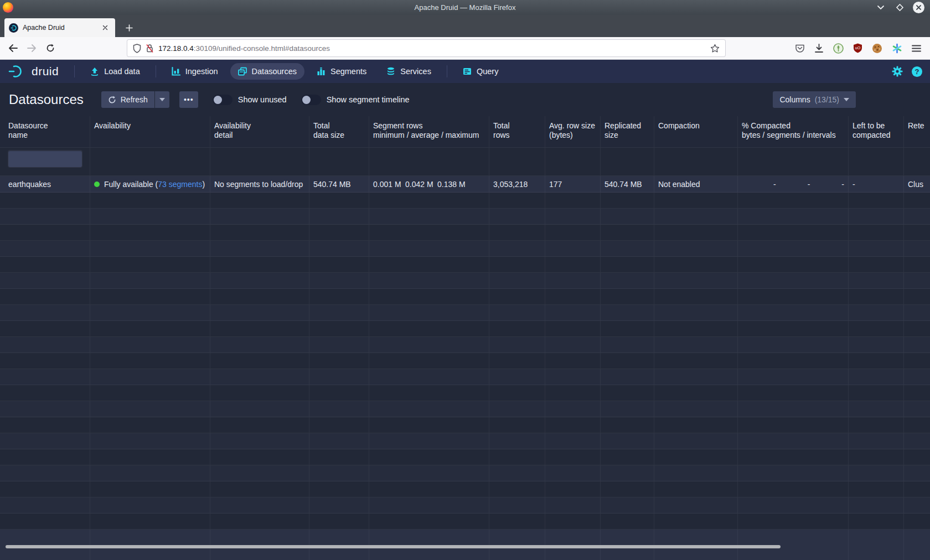  What do you see at coordinates (223, 100) in the screenshot?
I see `show-unused-toggle` at bounding box center [223, 100].